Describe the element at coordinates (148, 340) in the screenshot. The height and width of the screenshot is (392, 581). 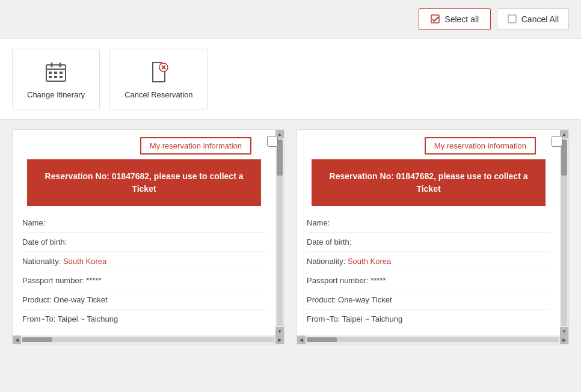
I see `card-1-hscrollbar: ◀ ▶` at that location.